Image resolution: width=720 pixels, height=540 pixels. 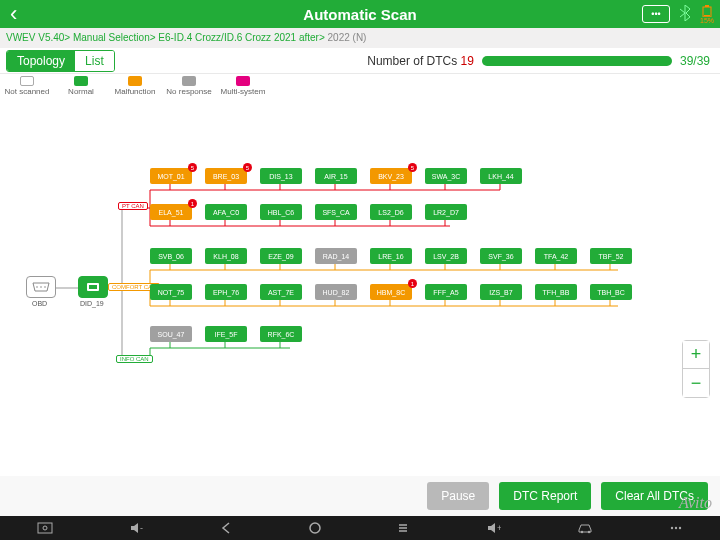 What do you see at coordinates (315, 528) in the screenshot?
I see `nav-home-icon` at bounding box center [315, 528].